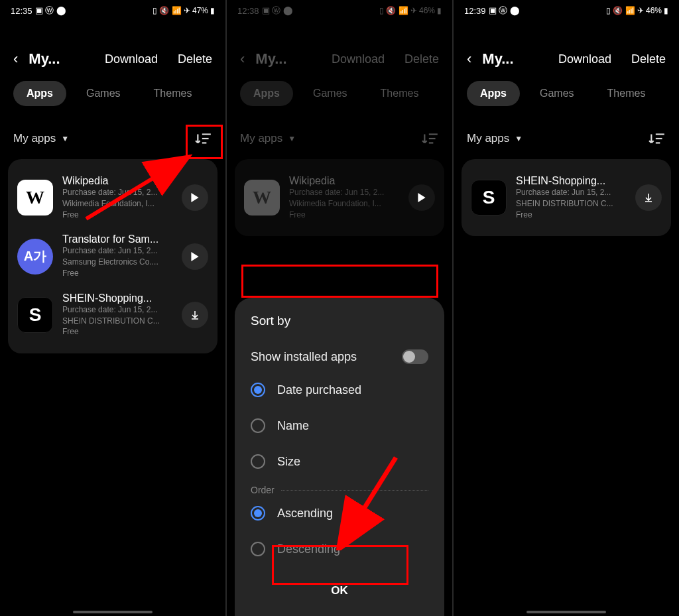  I want to click on status-time: 12:39, so click(475, 11).